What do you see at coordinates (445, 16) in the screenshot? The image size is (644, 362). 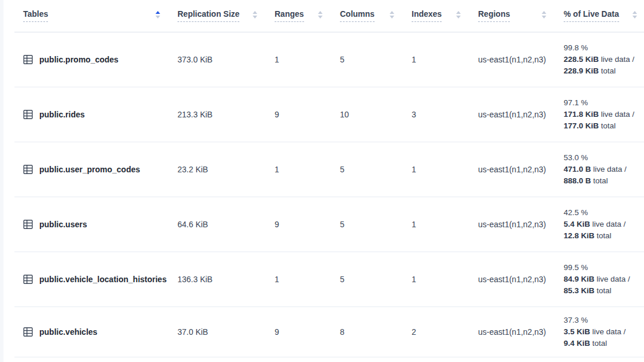 I see `column-header-indexes: Indexes` at bounding box center [445, 16].